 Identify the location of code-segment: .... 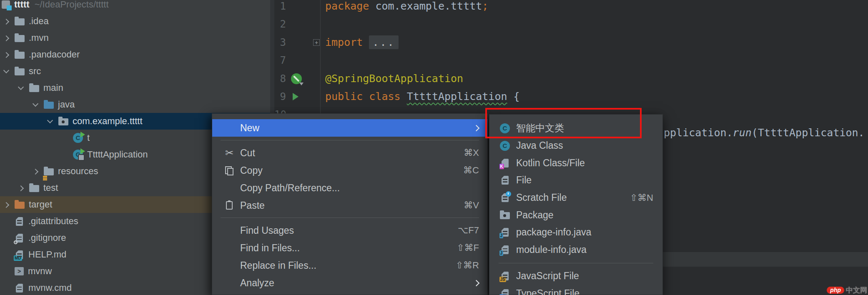
(384, 42).